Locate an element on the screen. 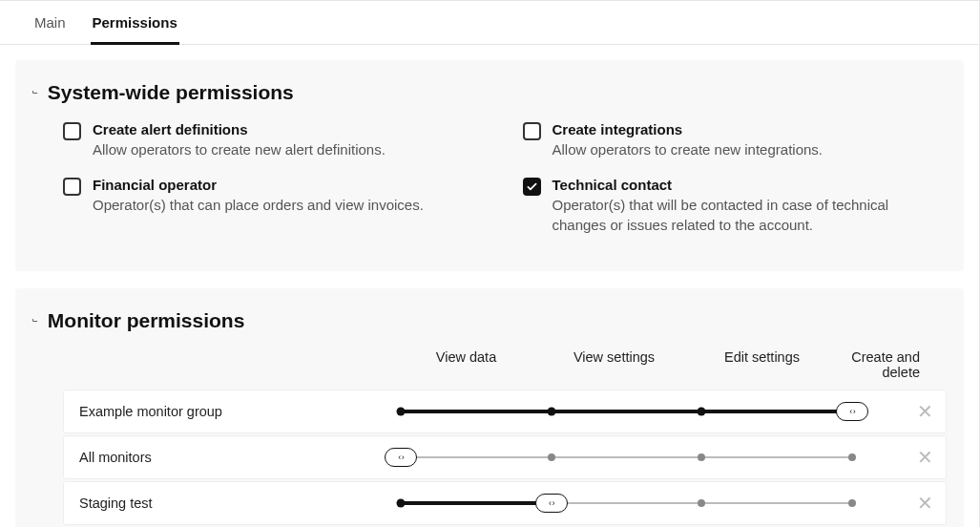  monitor-permissions-title: Monitor permissions is located at coordinates (147, 321).